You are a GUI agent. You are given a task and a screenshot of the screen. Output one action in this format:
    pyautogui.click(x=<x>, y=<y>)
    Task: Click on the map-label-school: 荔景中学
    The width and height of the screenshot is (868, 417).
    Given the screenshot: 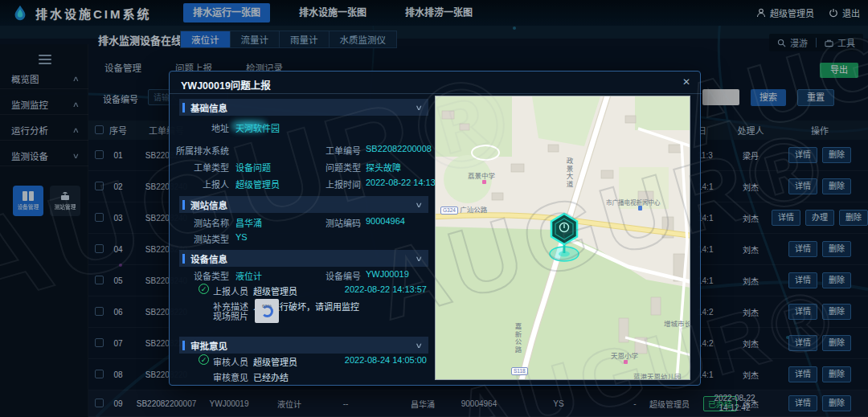 What is the action you would take?
    pyautogui.click(x=481, y=175)
    